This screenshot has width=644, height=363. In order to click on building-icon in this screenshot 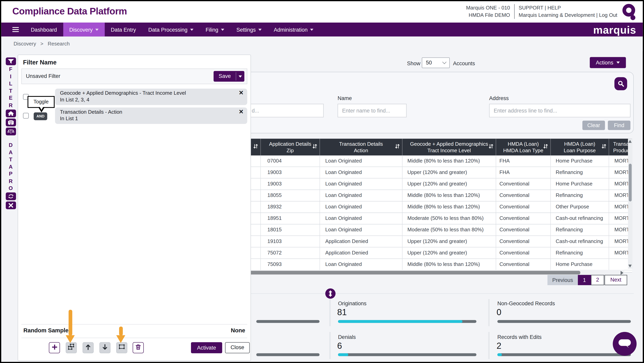, I will do `click(10, 122)`.